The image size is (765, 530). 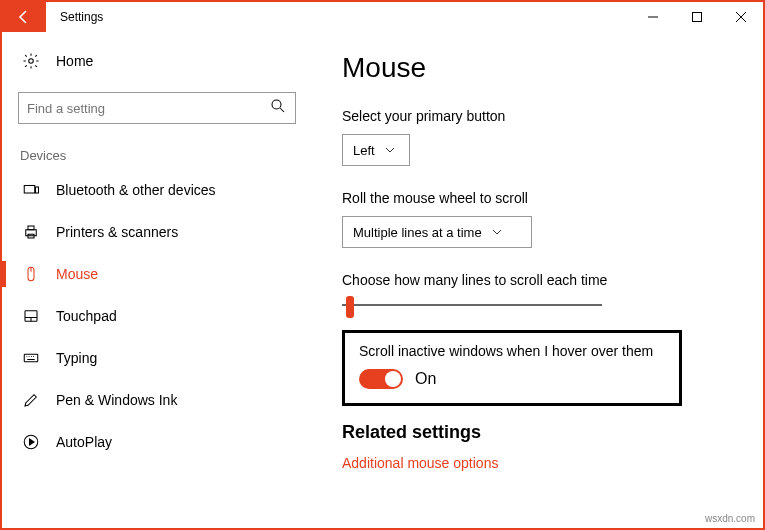 I want to click on printer-icon, so click(x=31, y=232).